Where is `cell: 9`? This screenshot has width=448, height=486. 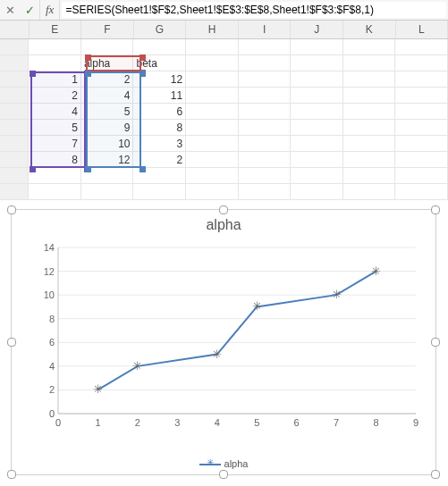 cell: 9 is located at coordinates (107, 128).